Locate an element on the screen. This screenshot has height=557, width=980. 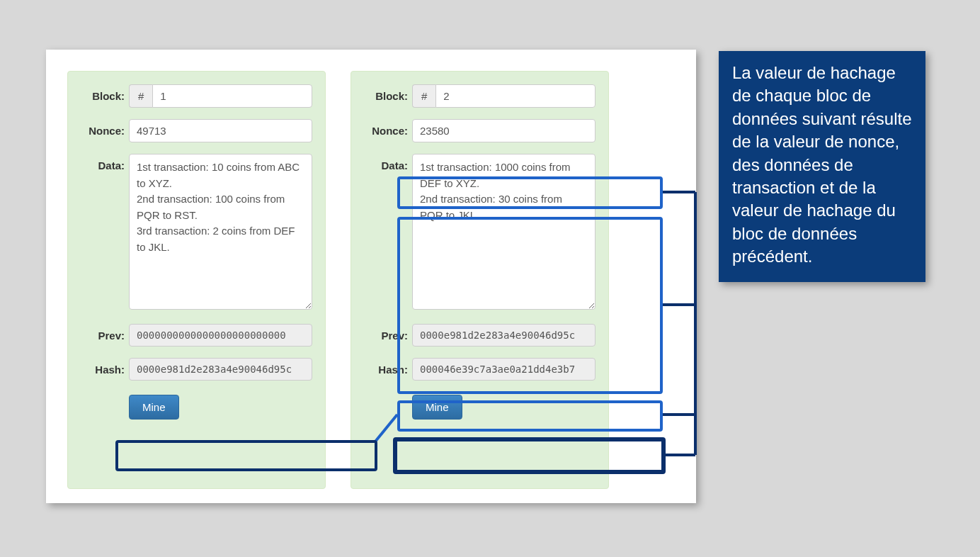
prev-hash-field: 0000e981d2e283a4e90046d95c is located at coordinates (504, 335).